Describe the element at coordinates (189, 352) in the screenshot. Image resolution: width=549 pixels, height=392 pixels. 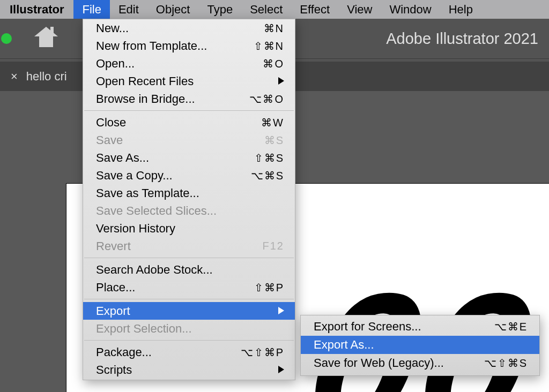
I see `menu-item-package: Package...⌥⇧⌘P` at that location.